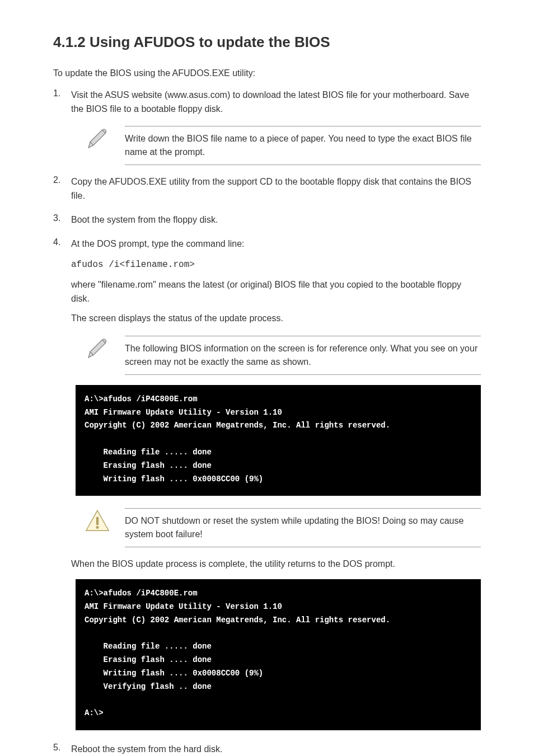 The height and width of the screenshot is (756, 534). What do you see at coordinates (276, 102) in the screenshot?
I see `step-text: Visit the ASUS website (www.asus.com) to…` at bounding box center [276, 102].